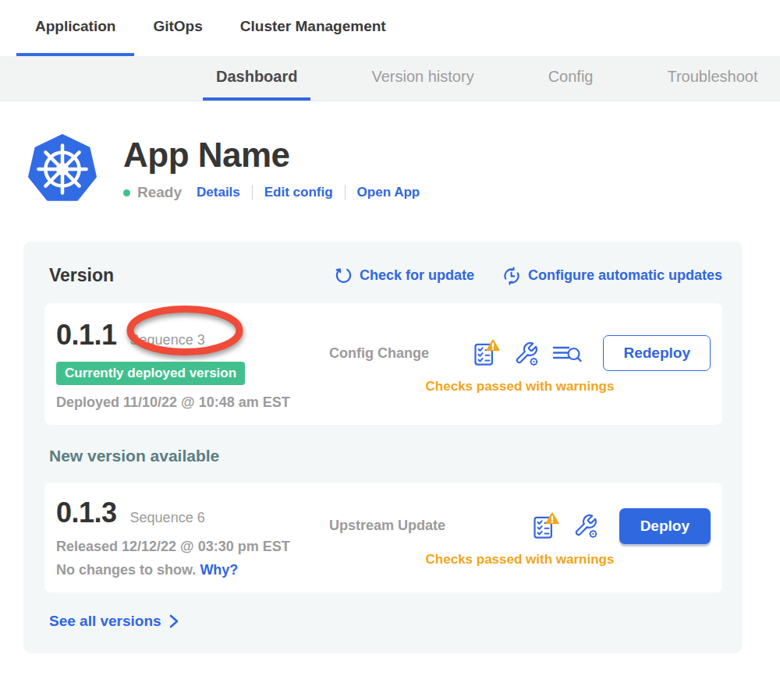 The width and height of the screenshot is (780, 700). Describe the element at coordinates (384, 538) in the screenshot. I see `available-version-row: 0.1.3 Sequence 6 Released 12/12/22 @ 03:…` at that location.